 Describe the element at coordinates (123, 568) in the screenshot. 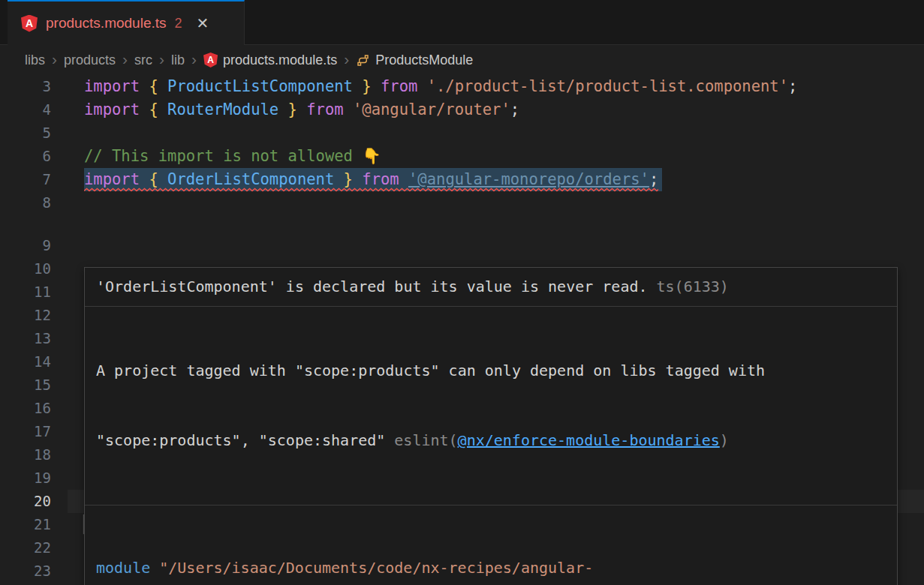

I see `module-keyword: module` at that location.